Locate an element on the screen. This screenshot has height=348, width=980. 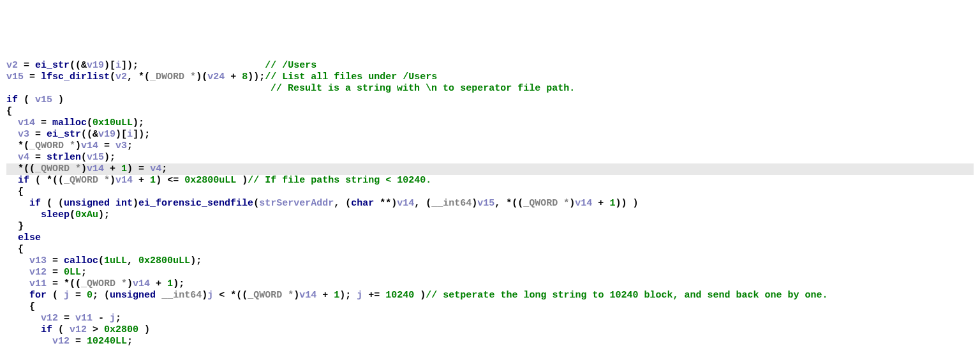
token-fn: ei_forensic_sendfile is located at coordinates (196, 203).